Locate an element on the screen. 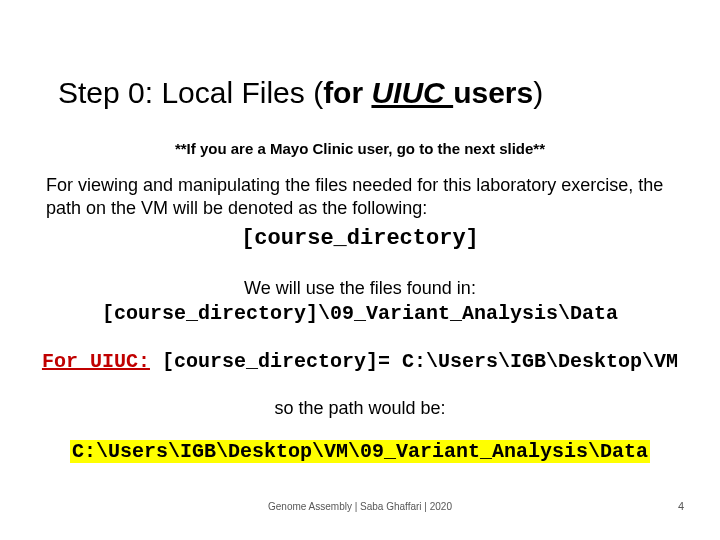 Image resolution: width=720 pixels, height=540 pixels. full-path-text: C:\Users\IGB\Desktop\VM\09_Variant_Analy… is located at coordinates (360, 452).